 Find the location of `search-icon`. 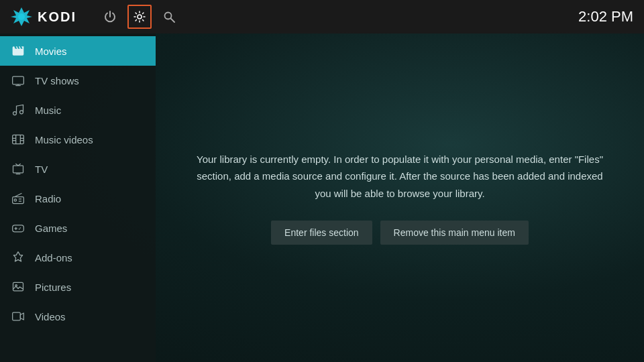

search-icon is located at coordinates (169, 17).